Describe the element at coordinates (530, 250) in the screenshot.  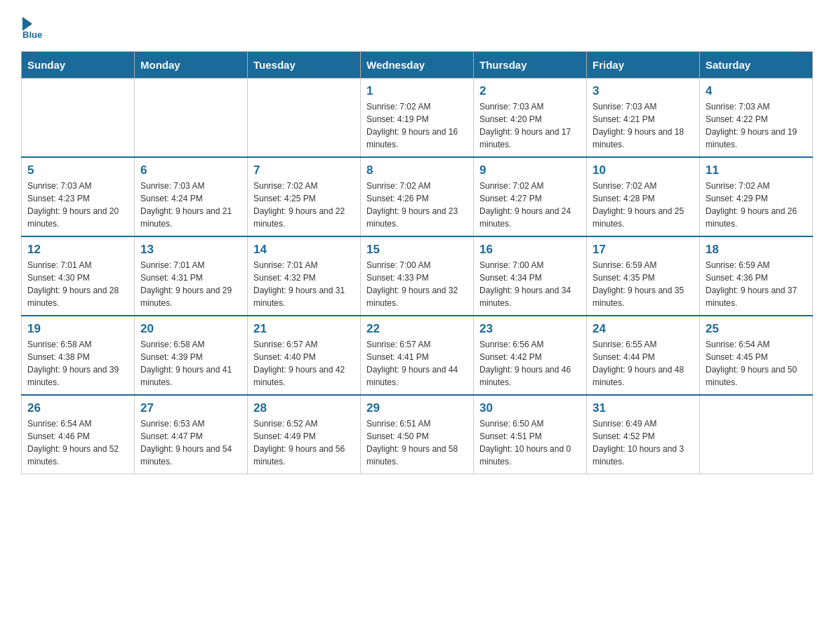
I see `day-number: 16` at that location.